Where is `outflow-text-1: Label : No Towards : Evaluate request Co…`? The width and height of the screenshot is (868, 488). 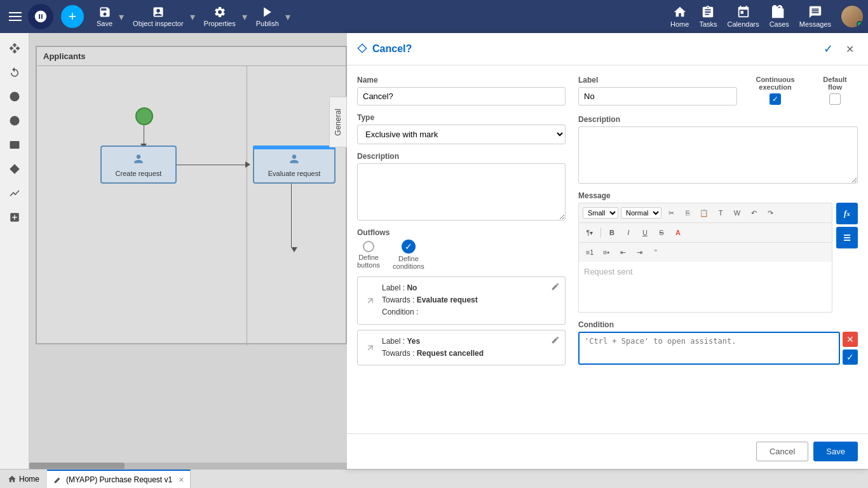 outflow-text-1: Label : No Towards : Evaluate request Co… is located at coordinates (470, 301).